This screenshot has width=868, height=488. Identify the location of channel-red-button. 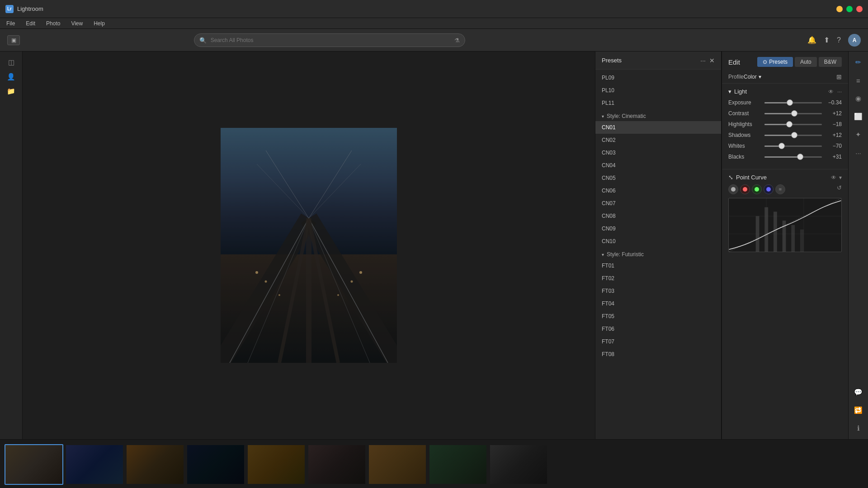
(745, 189).